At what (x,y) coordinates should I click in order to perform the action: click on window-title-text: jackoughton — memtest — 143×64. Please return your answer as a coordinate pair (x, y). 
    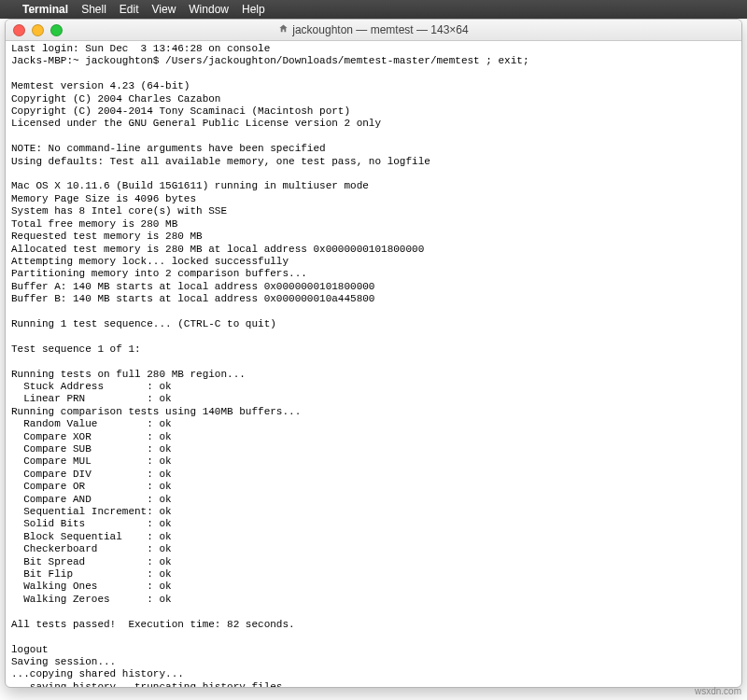
    Looking at the image, I should click on (380, 30).